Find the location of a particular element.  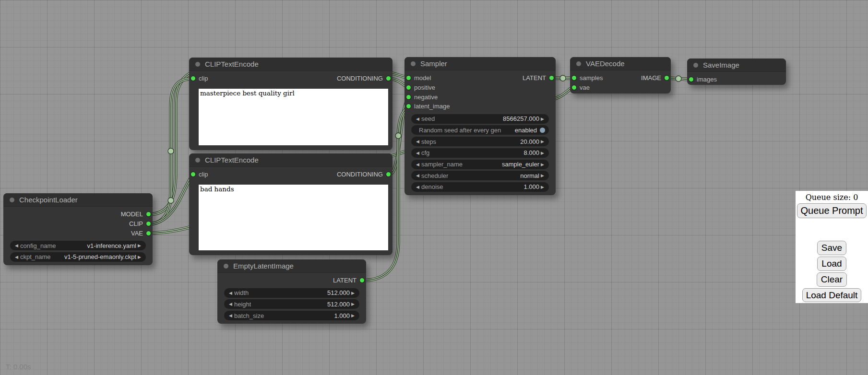

node-checkpoint-loader: CheckpointLoaderMODELCLIPVAE◀config_name… is located at coordinates (78, 229).